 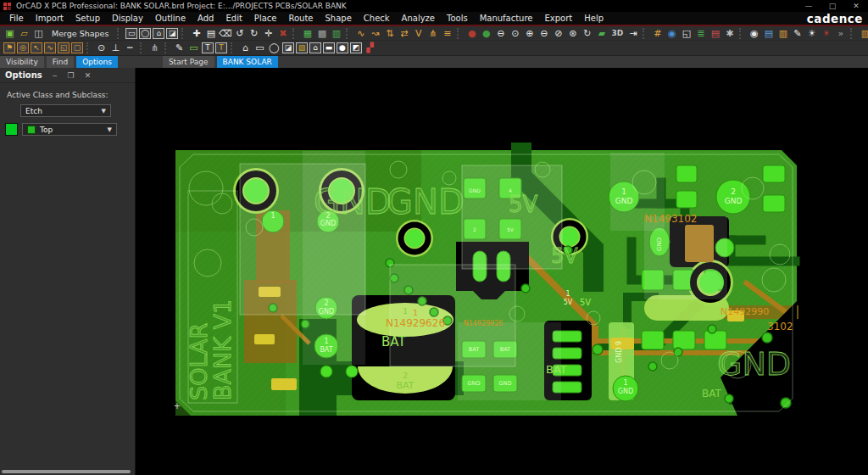 What do you see at coordinates (558, 34) in the screenshot?
I see `zoom-fit-icon: ⊘` at bounding box center [558, 34].